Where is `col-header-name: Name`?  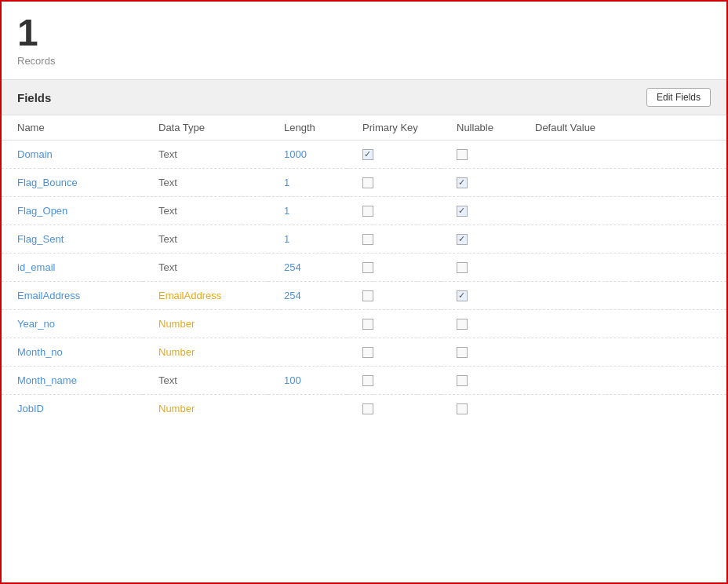
col-header-name: Name is located at coordinates (72, 128).